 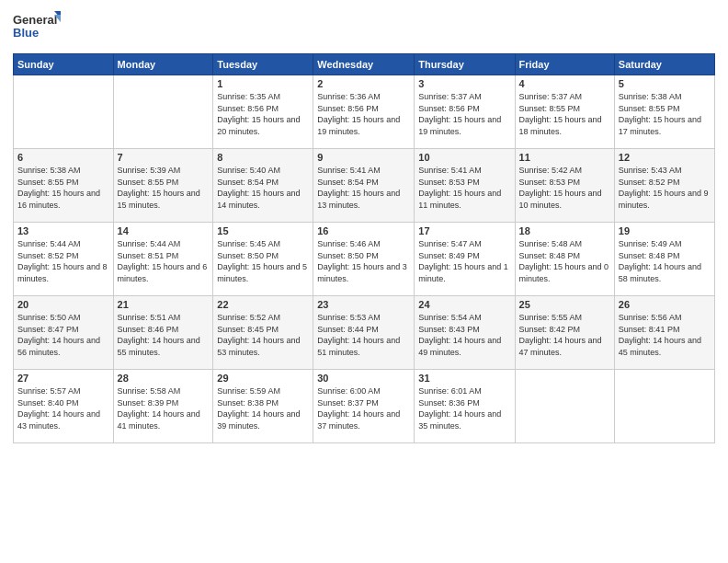 What do you see at coordinates (664, 64) in the screenshot?
I see `header-saturday: Saturday` at bounding box center [664, 64].